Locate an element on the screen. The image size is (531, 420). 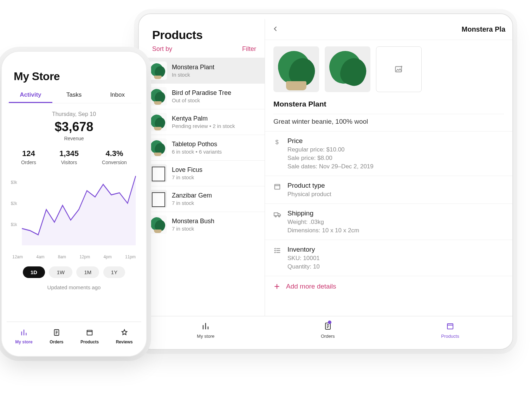
price-dates: Sale dates: Nov 29–Dec 2, 2019 is located at coordinates (330, 167).